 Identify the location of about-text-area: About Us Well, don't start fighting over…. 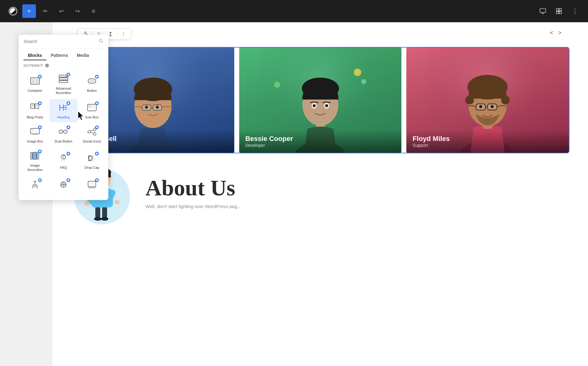
(357, 194).